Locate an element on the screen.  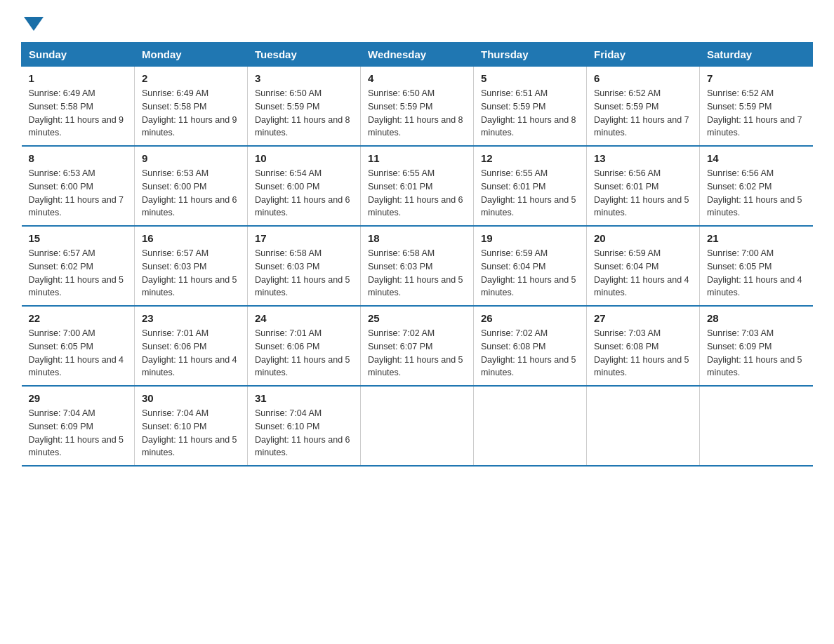
header-day-friday: Friday is located at coordinates (643, 55).